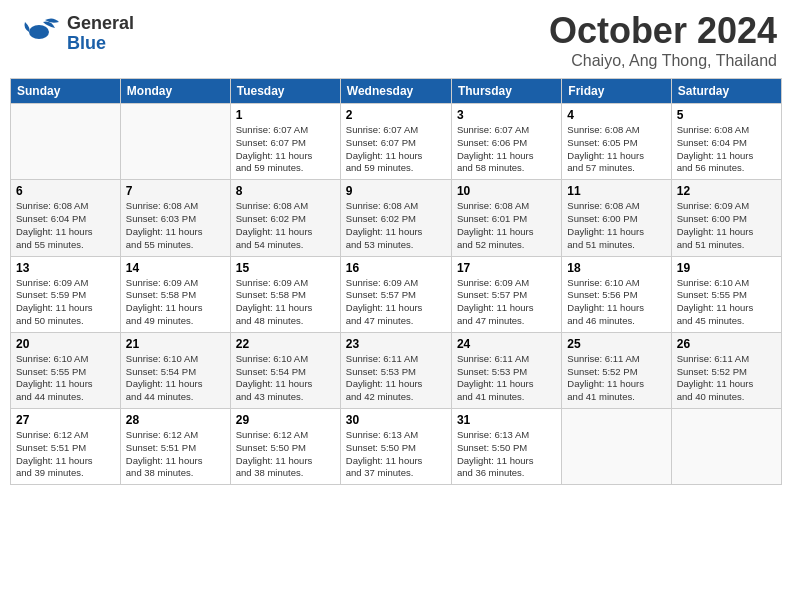 The image size is (792, 612). Describe the element at coordinates (285, 218) in the screenshot. I see `calendar-cell: 8Sunrise: 6:08 AMSunset: 6:02 PMDaylight…` at that location.